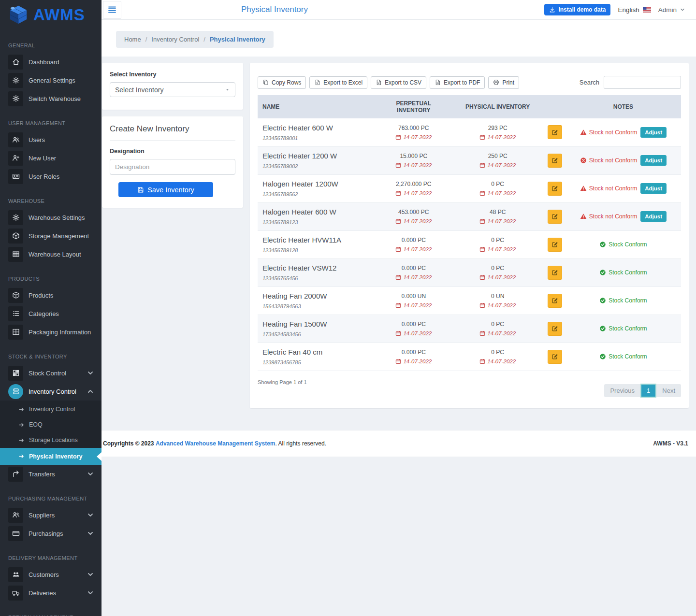 This screenshot has width=696, height=616. I want to click on pagination-next: Next, so click(669, 390).